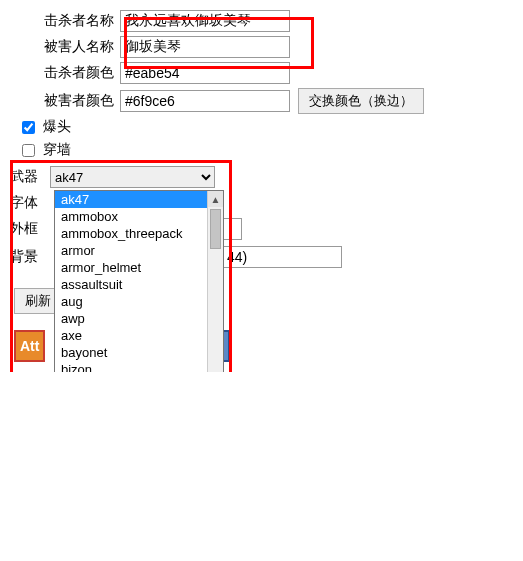 The height and width of the screenshot is (561, 523). Describe the element at coordinates (232, 229) in the screenshot. I see `outline-extra-input` at that location.